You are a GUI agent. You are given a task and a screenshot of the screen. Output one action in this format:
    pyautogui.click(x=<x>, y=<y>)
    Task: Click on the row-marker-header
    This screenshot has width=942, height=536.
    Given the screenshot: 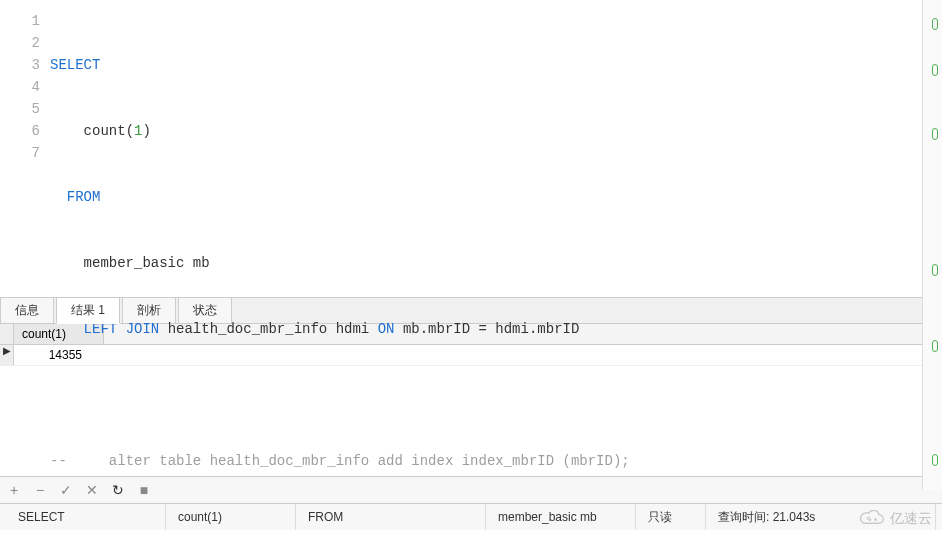 What is the action you would take?
    pyautogui.click(x=7, y=334)
    